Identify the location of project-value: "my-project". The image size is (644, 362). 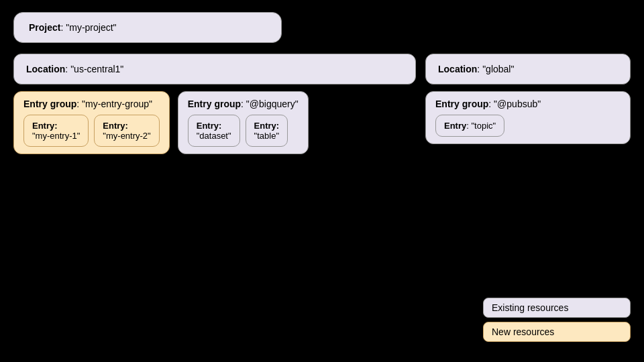
(91, 27).